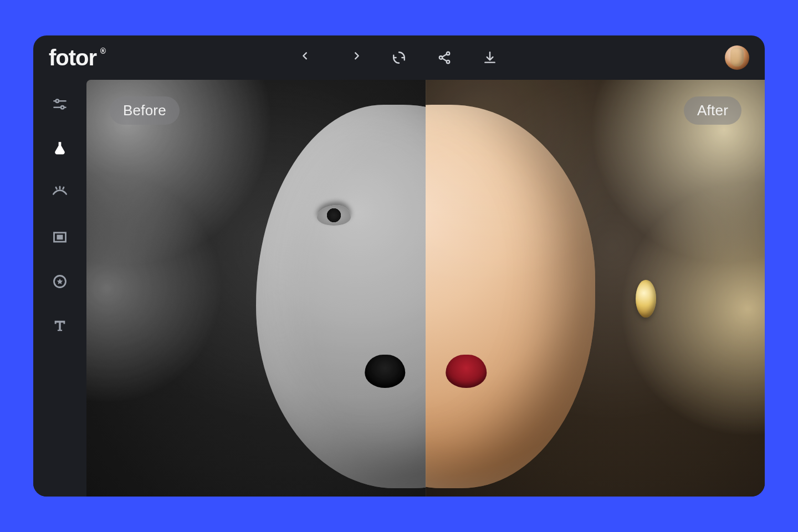  What do you see at coordinates (399, 58) in the screenshot?
I see `compare-icon` at bounding box center [399, 58].